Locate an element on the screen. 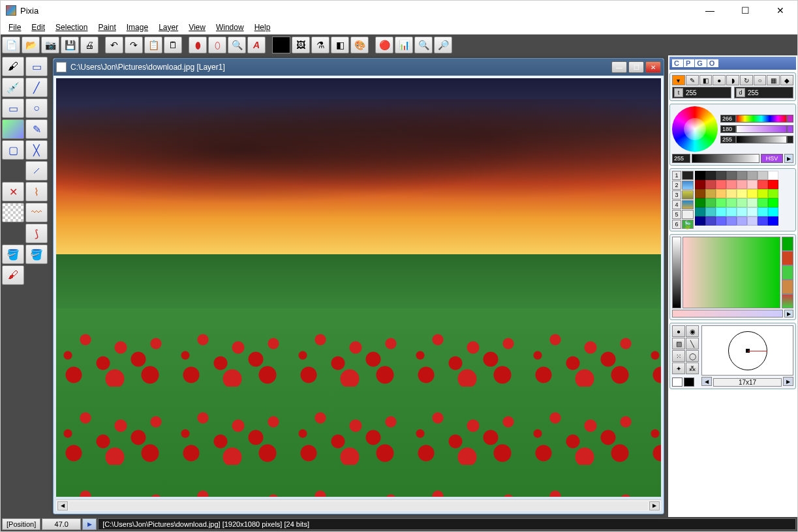 This screenshot has height=532, width=798. hsv-button: HSV is located at coordinates (772, 158).